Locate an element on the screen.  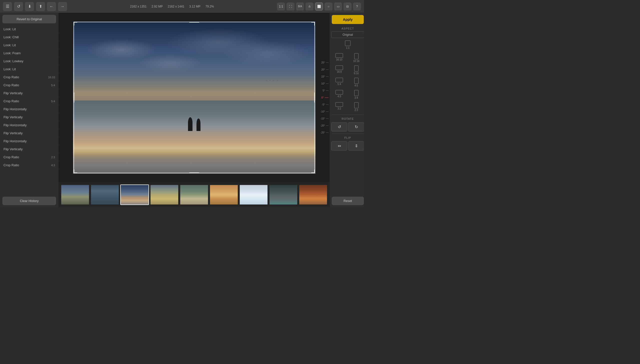
apply-button: Apply is located at coordinates (348, 20).